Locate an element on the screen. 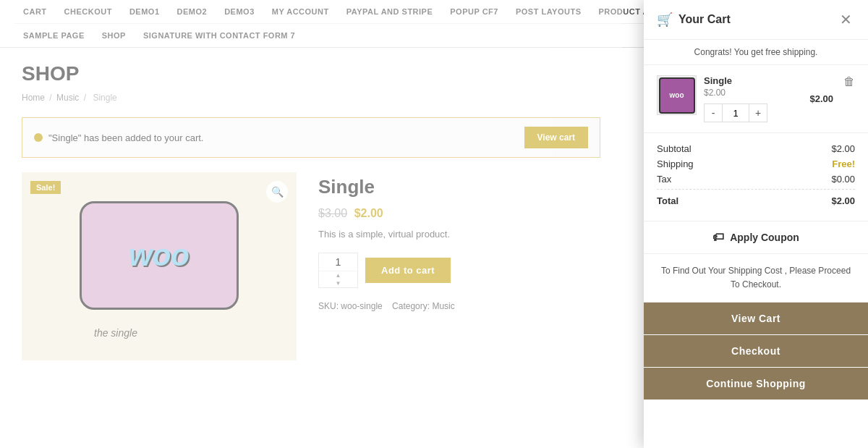 Image resolution: width=868 pixels, height=448 pixels. total-label: Total is located at coordinates (668, 201).